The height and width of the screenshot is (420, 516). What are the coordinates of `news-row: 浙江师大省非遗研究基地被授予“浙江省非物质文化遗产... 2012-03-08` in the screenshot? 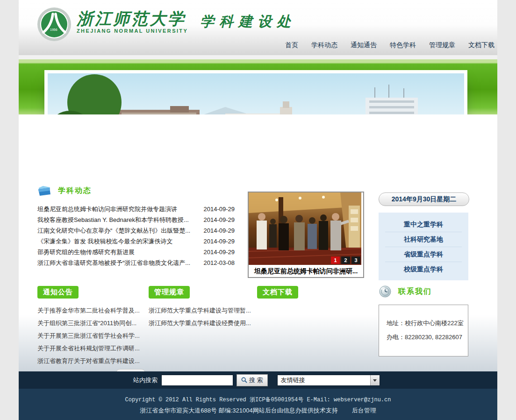 It's located at (136, 263).